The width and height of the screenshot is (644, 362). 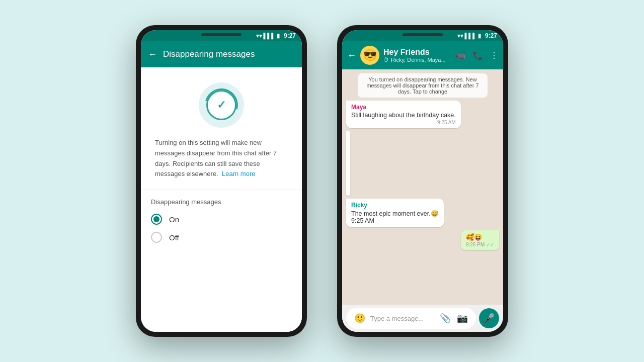 I want to click on message-input-field: 🙂 Type a message... 📎 📷, so click(x=411, y=318).